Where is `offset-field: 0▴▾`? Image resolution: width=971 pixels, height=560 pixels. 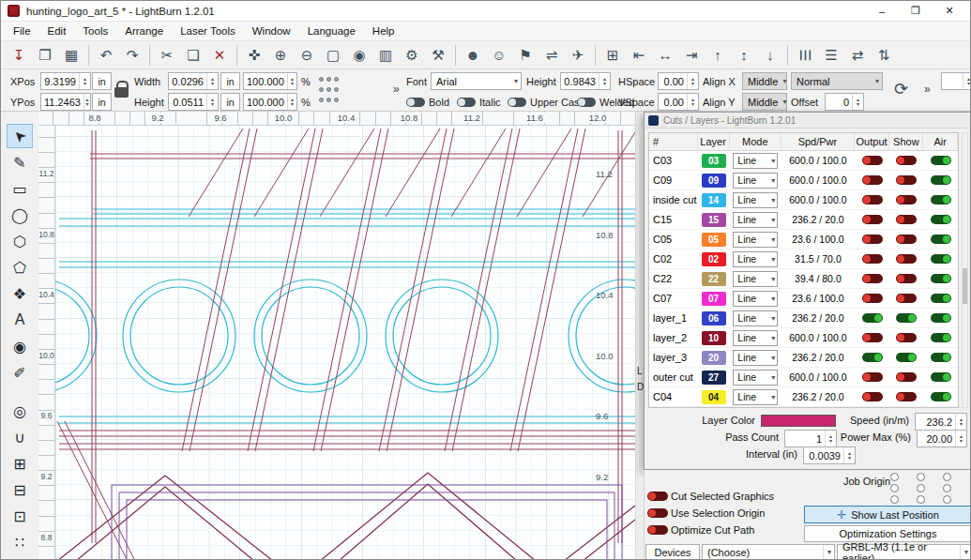
offset-field: 0▴▾ is located at coordinates (844, 101).